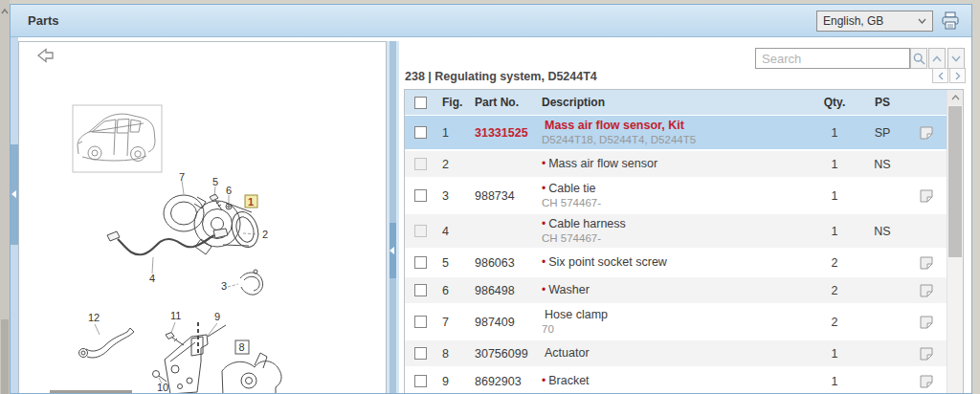  Describe the element at coordinates (182, 177) in the screenshot. I see `diagram-callout-7: 7` at that location.